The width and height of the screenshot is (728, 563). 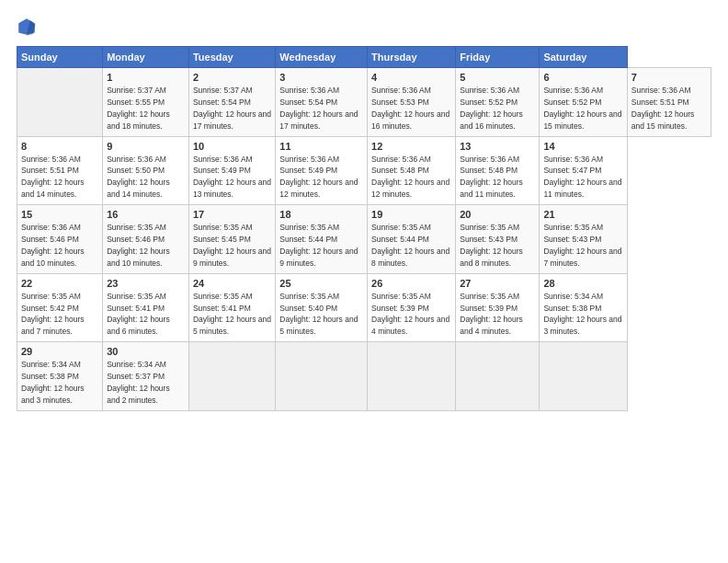 I want to click on day-info: Sunrise: 5:37 AMSunset: 5:54 PMDaylight:…, so click(x=232, y=109).